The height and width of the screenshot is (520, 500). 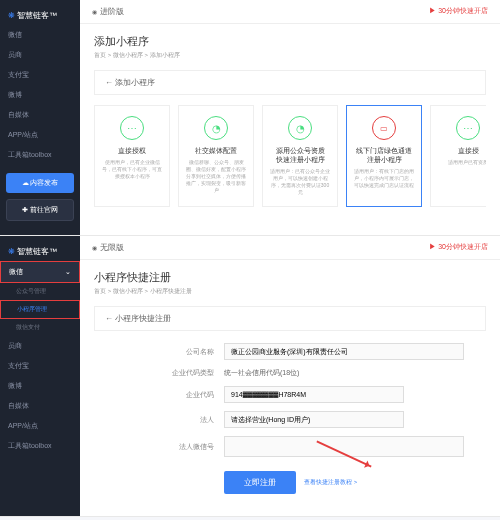 I want to click on input-code, so click(x=314, y=394).